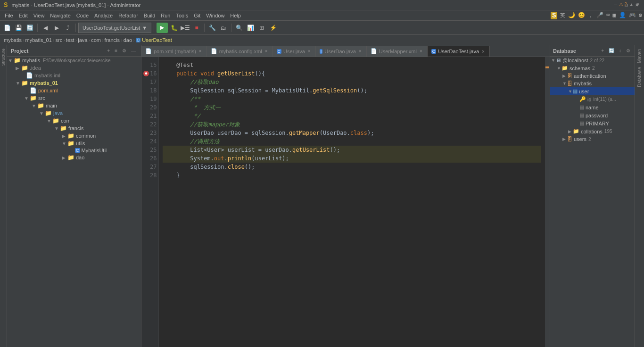 Image resolution: width=644 pixels, height=347 pixels. Describe the element at coordinates (620, 51) in the screenshot. I see `db-sync-button: ↕` at that location.